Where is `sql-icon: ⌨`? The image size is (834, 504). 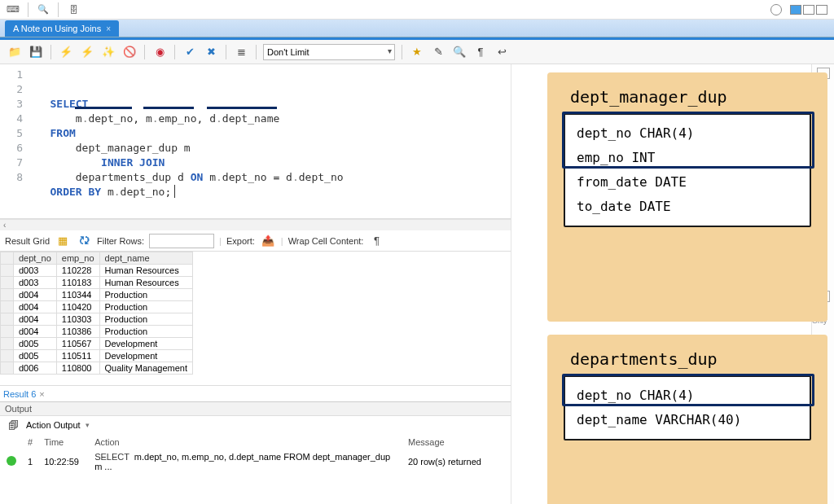 sql-icon: ⌨ is located at coordinates (13, 10).